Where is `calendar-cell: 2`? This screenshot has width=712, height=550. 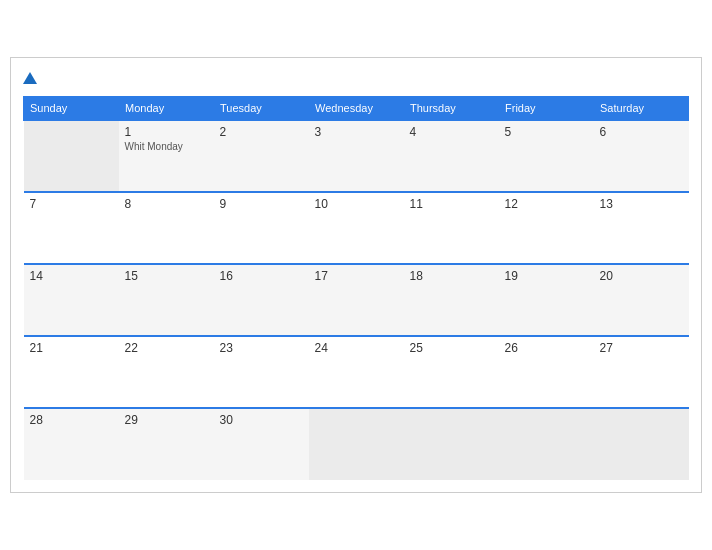
calendar-cell: 2 is located at coordinates (262, 156).